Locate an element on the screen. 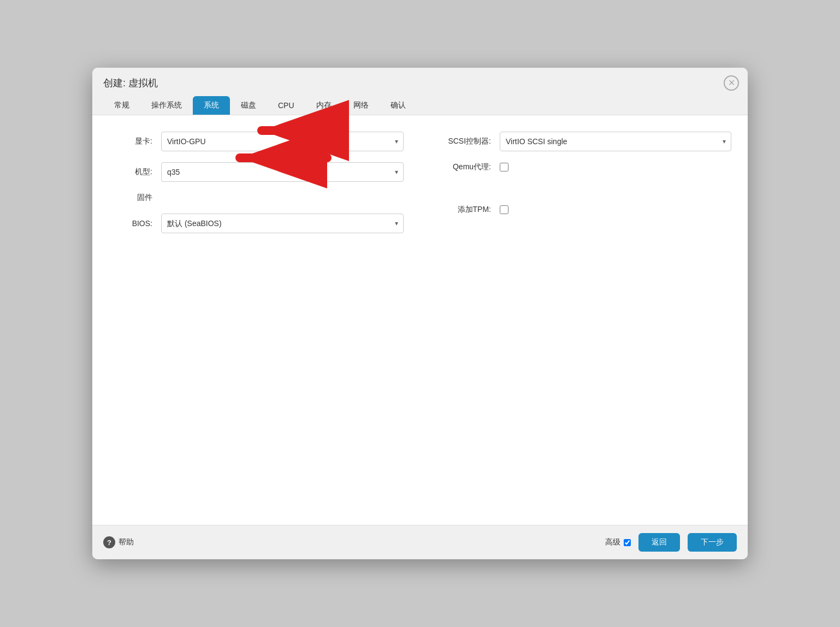 The image size is (840, 627). tab-network: 网络 is located at coordinates (361, 105).